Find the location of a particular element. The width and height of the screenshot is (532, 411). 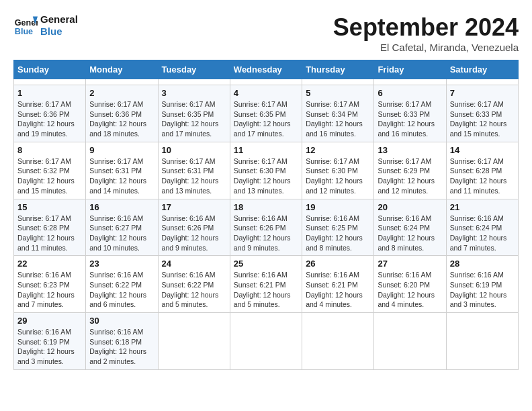

col-thursday: Thursday is located at coordinates (339, 70).